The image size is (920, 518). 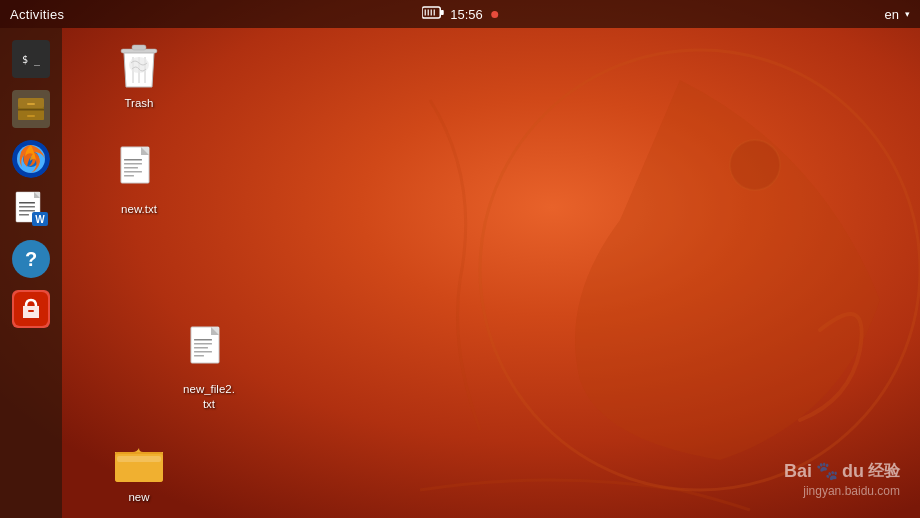 What do you see at coordinates (209, 350) in the screenshot?
I see `new-file2-icon-image` at bounding box center [209, 350].